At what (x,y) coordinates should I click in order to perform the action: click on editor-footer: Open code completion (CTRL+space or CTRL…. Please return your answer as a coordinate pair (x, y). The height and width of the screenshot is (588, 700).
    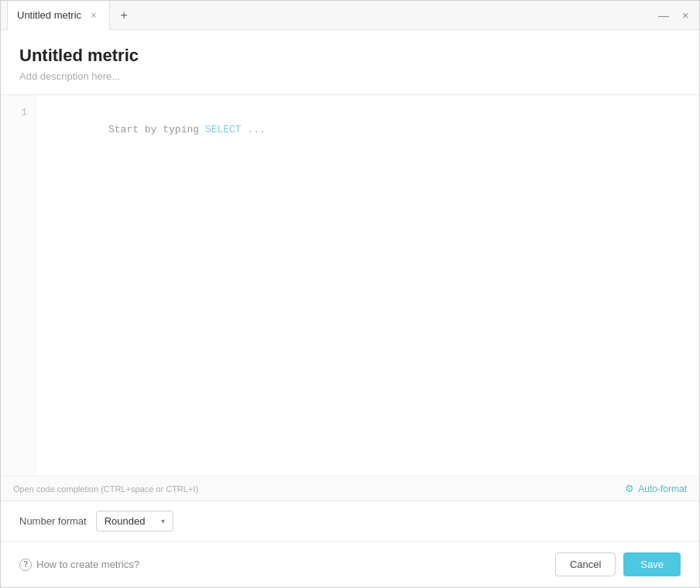
    Looking at the image, I should click on (350, 488).